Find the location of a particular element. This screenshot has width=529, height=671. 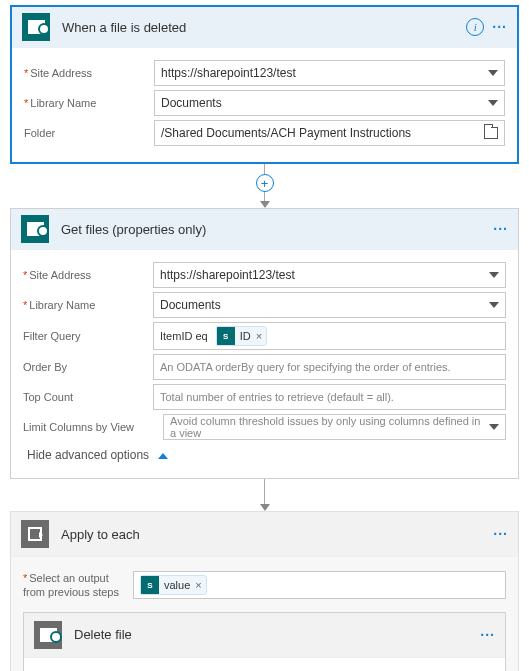

limit-columns-dropdown: Avoid column threshold issues by only us… is located at coordinates (334, 427).